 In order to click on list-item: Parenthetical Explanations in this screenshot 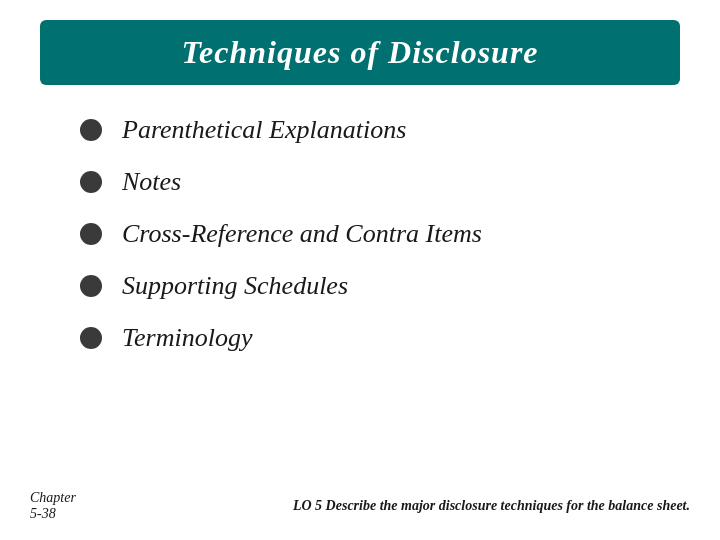, I will do `click(380, 130)`.